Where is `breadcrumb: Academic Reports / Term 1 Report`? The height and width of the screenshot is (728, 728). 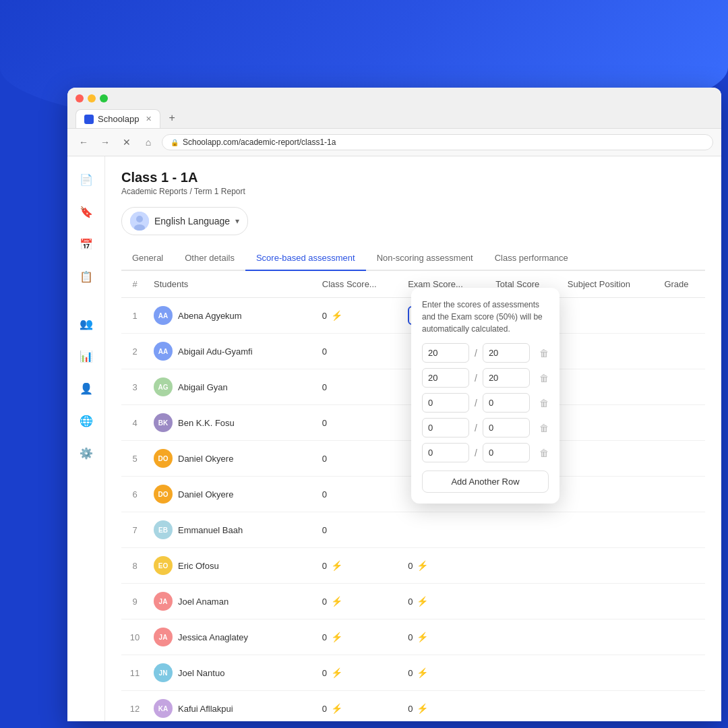
breadcrumb: Academic Reports / Term 1 Report is located at coordinates (413, 191).